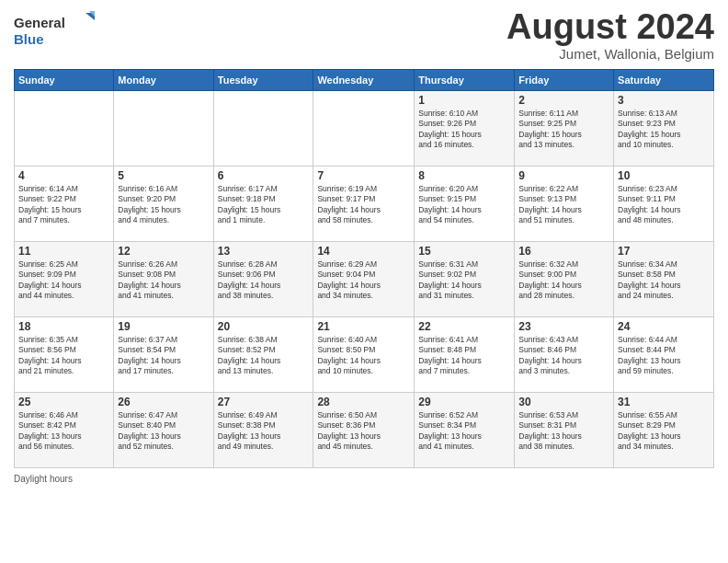 This screenshot has width=728, height=563. I want to click on svg-text: Blue, so click(29, 39).